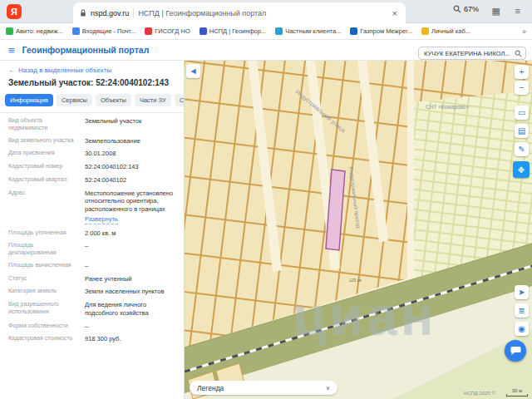  What do you see at coordinates (521, 293) in the screenshot?
I see `locate-icon: ➤` at bounding box center [521, 293].